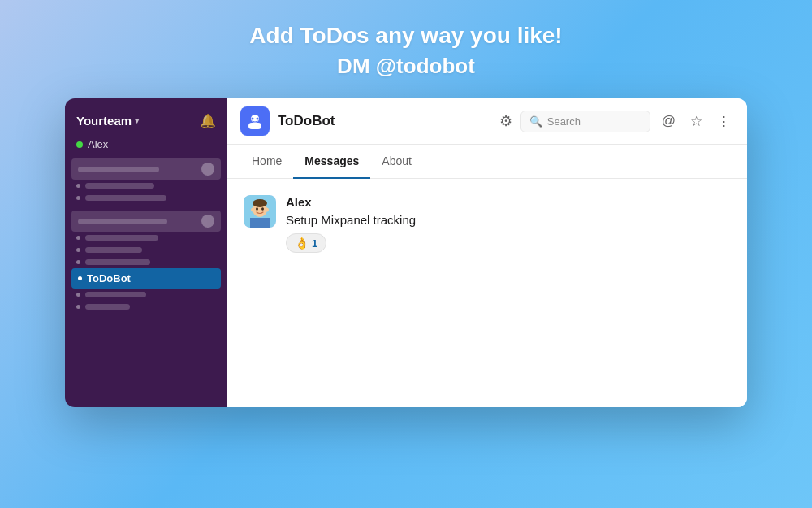 The height and width of the screenshot is (508, 812). I want to click on headline-area: Add ToDos any way you like! DM @todobot, so click(406, 49).